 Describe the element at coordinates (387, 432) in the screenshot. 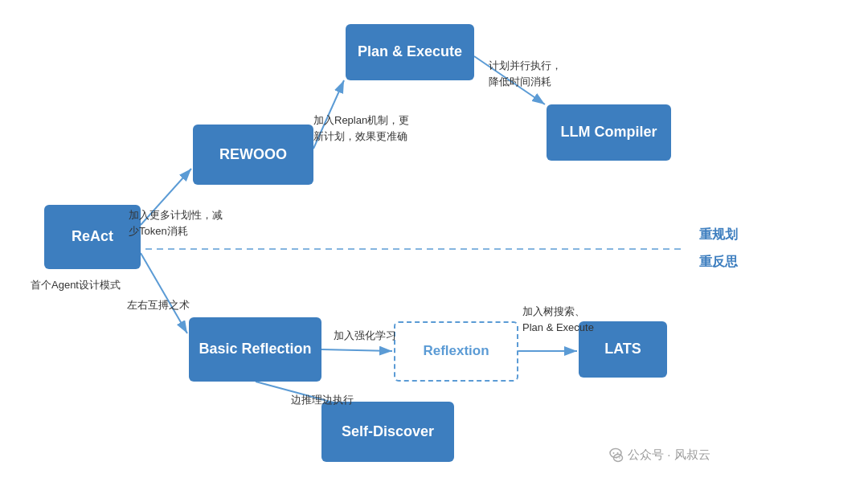

I see `node-self-discover: Self-Discover` at that location.